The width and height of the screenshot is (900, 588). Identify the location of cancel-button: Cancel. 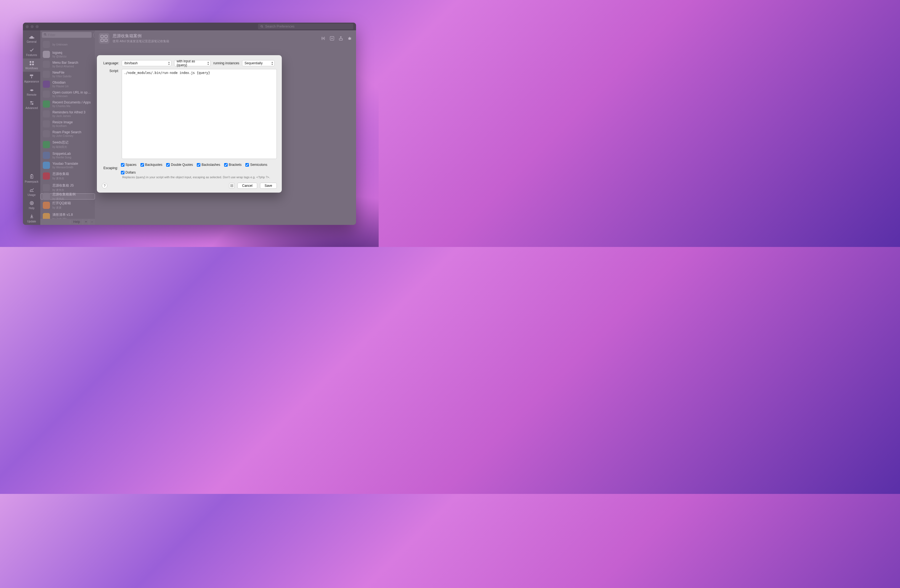
(247, 186).